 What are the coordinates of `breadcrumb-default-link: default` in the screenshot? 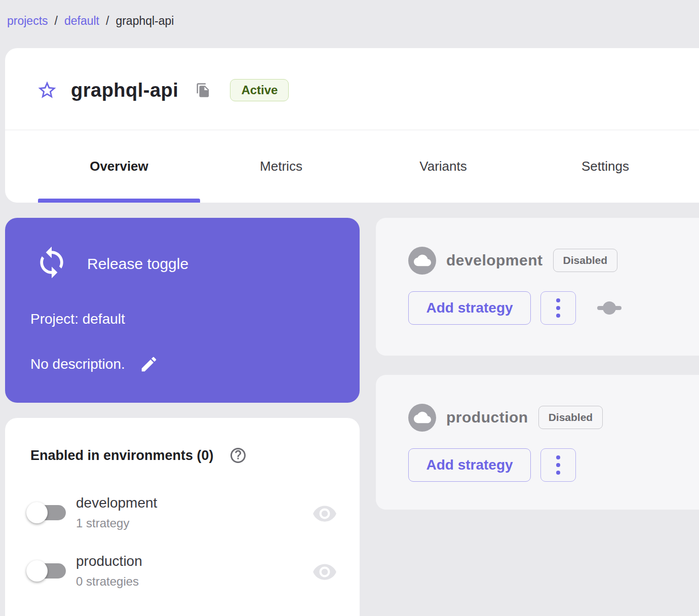 It's located at (82, 21).